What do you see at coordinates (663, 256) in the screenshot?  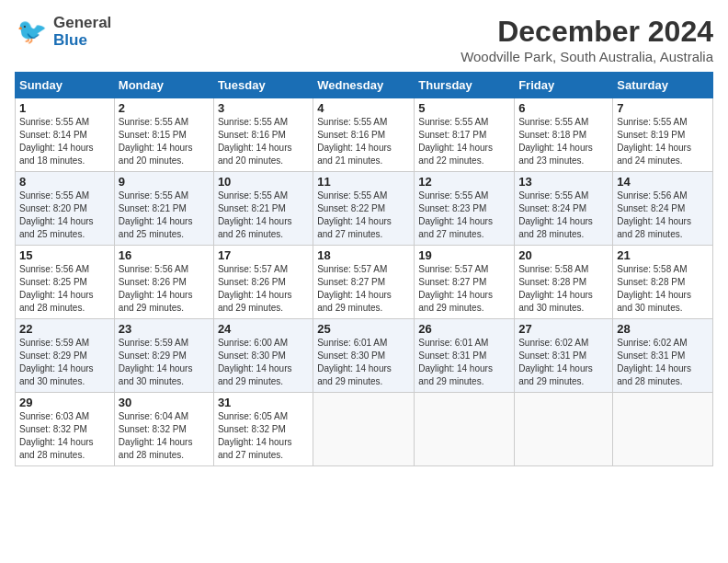 I see `day-number: 21` at bounding box center [663, 256].